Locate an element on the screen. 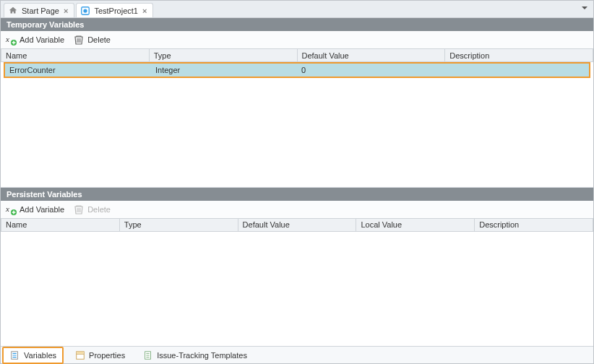 Image resolution: width=594 pixels, height=364 pixels. table-row: ErrorCounter Integer 0 is located at coordinates (297, 70).